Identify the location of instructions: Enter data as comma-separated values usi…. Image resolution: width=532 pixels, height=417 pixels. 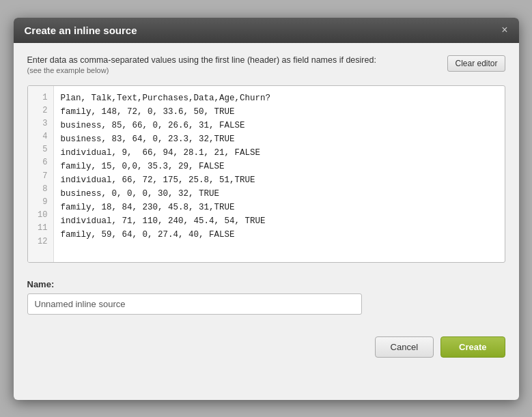
(202, 68).